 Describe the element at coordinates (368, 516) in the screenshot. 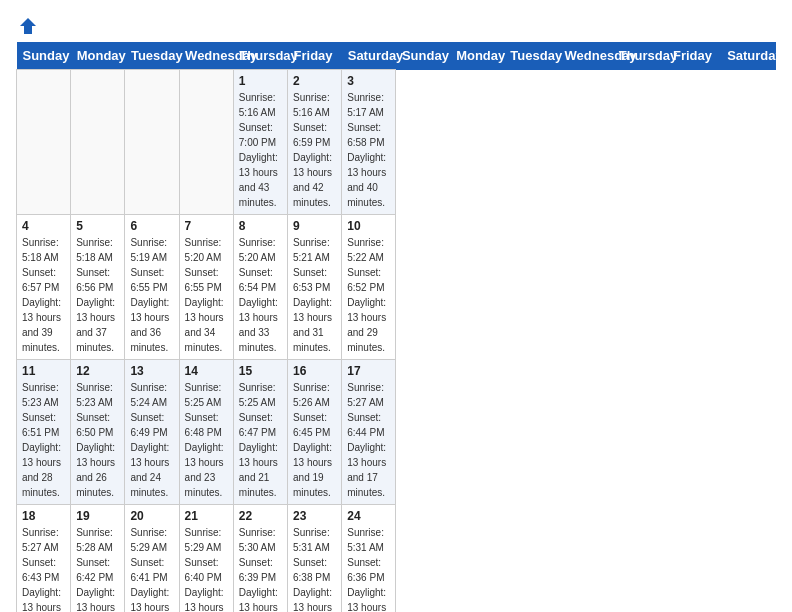

I see `day-number: 24` at that location.